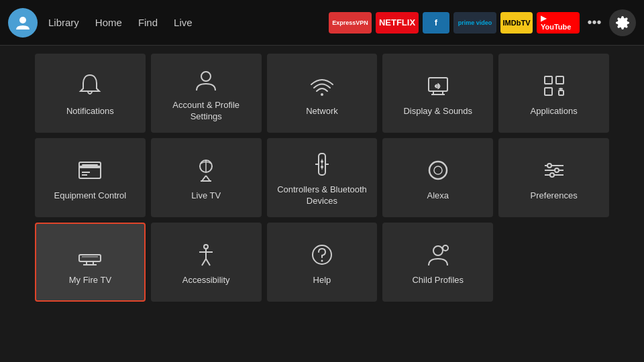 Image resolution: width=644 pixels, height=362 pixels. I want to click on app-imdb-tv: IMDbTV, so click(517, 23).